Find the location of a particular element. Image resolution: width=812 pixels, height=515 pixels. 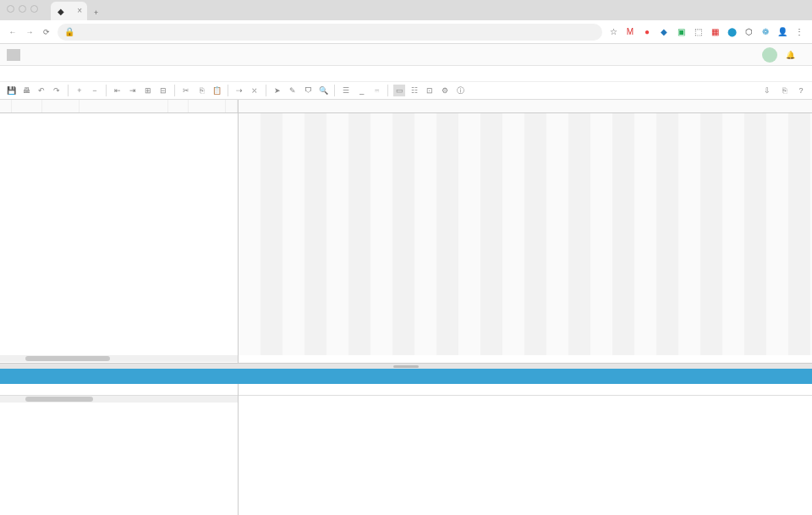

zoom-fit-icon: ▭ is located at coordinates (399, 90).